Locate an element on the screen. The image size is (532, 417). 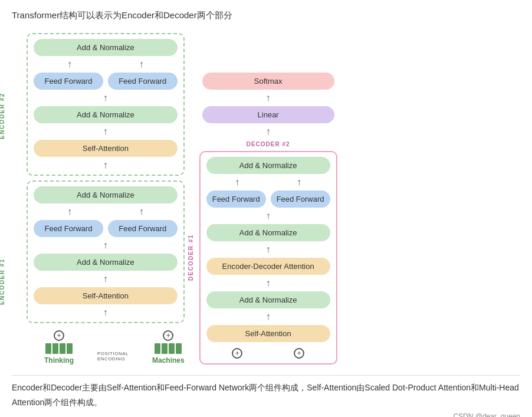
decoder-label-2: DECODER #2 is located at coordinates (268, 144).